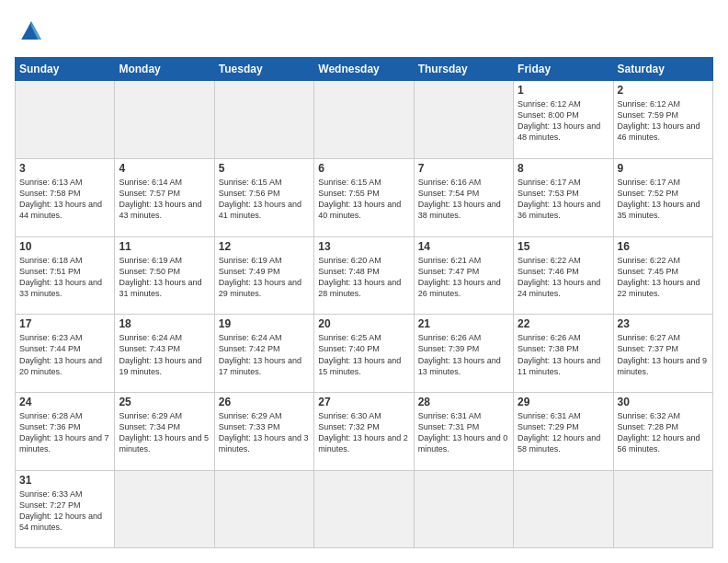  I want to click on day-info: Sunrise: 6:33 AM Sunset: 7:27 PM Dayligh…, so click(64, 511).